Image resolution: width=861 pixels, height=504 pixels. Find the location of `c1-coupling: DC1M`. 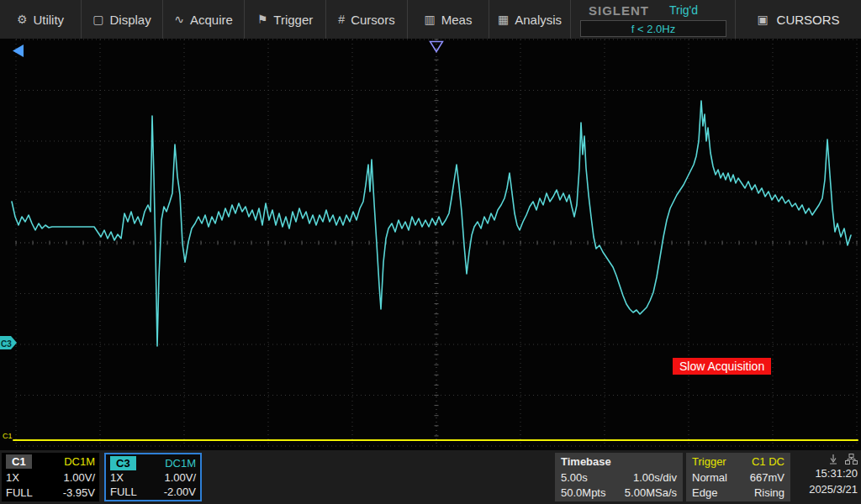

c1-coupling: DC1M is located at coordinates (79, 462).